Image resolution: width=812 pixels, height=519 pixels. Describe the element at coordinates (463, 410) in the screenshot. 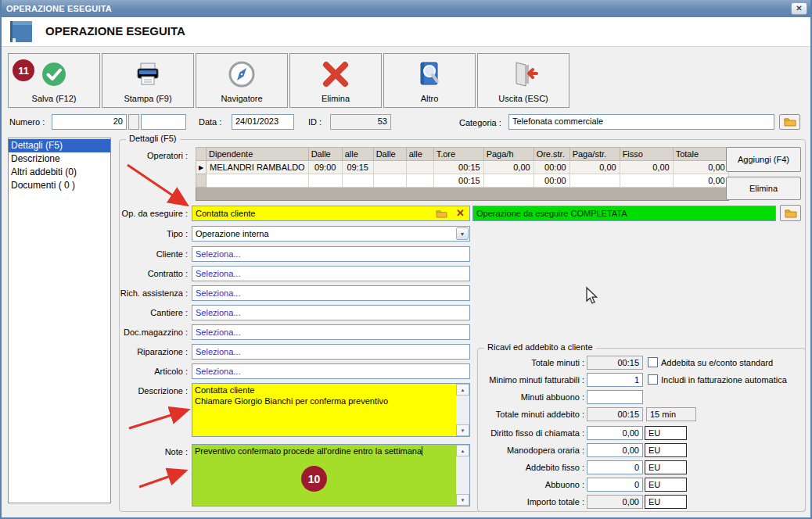

I see `descrizione-scrollbar: ▲ ▼` at that location.